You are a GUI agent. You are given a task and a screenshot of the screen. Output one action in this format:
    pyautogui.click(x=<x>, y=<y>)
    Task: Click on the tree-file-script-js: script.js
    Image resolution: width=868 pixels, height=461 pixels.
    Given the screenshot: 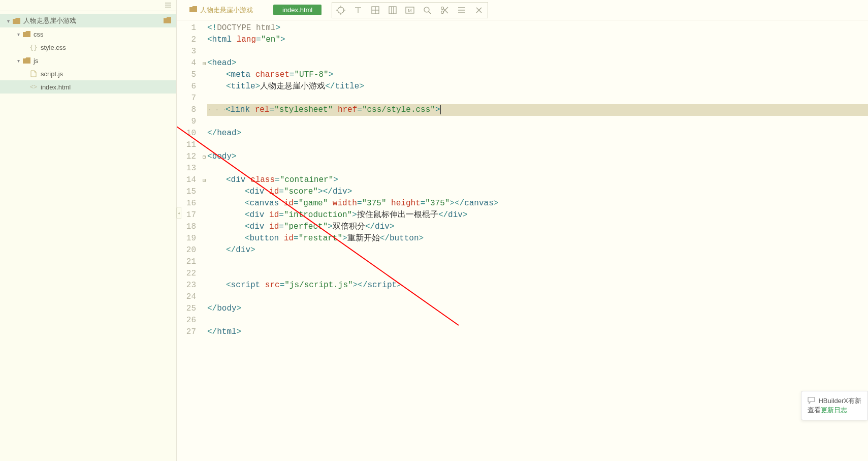 What is the action you would take?
    pyautogui.click(x=88, y=74)
    